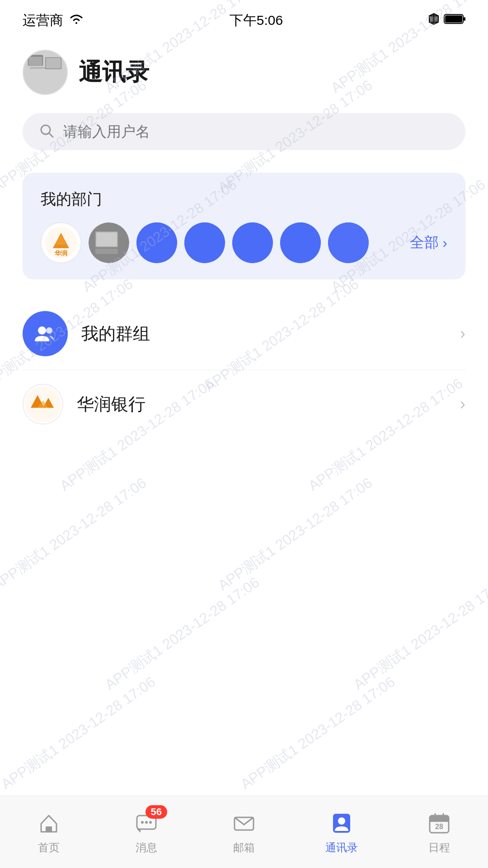  Describe the element at coordinates (61, 253) in the screenshot. I see `svg-text: 华润` at that location.